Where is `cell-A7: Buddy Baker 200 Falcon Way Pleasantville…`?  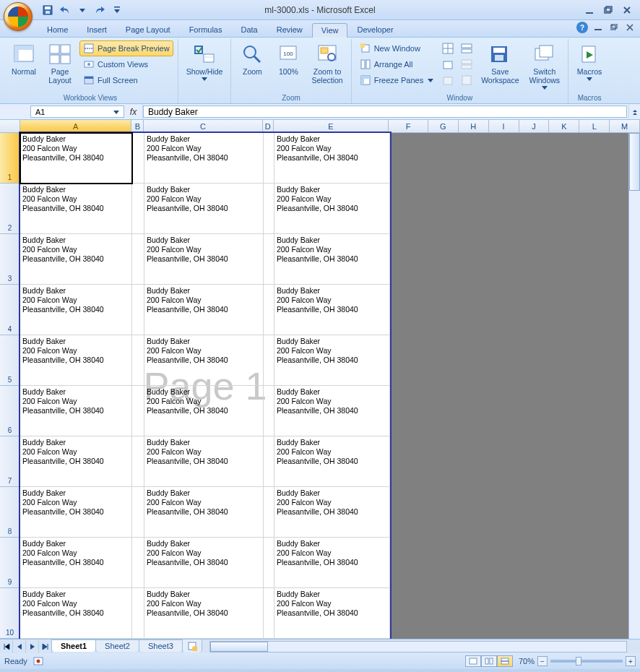 cell-A7: Buddy Baker 200 Falcon Way Pleasantville… is located at coordinates (77, 462).